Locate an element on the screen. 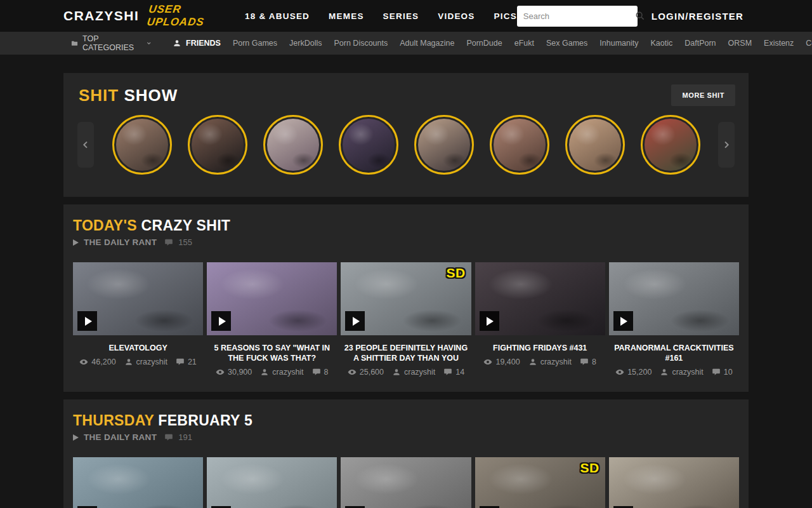 The width and height of the screenshot is (812, 508). friends-link: FRIENDS is located at coordinates (197, 43).